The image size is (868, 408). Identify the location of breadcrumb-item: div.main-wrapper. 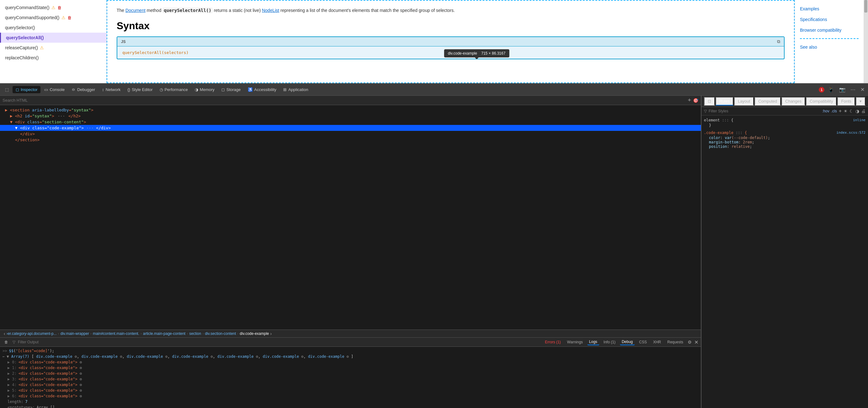
(75, 334).